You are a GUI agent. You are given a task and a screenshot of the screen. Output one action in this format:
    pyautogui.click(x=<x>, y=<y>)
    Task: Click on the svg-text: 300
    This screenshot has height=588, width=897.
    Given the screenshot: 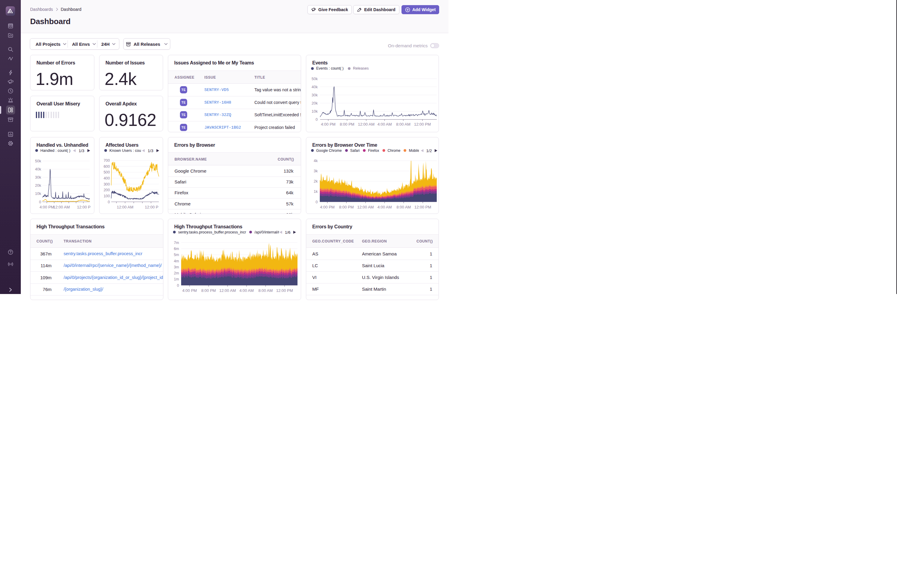 What is the action you would take?
    pyautogui.click(x=107, y=184)
    